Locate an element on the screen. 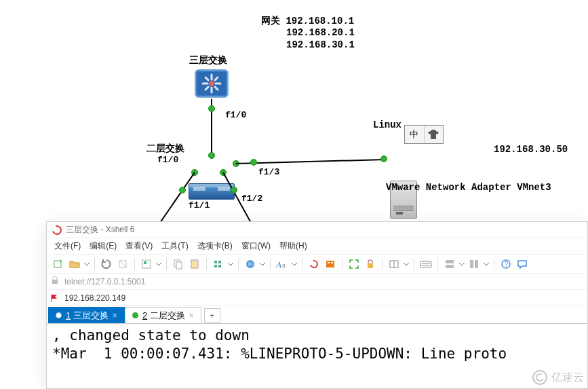 The image size is (588, 389). tile-h-button is located at coordinates (450, 264).